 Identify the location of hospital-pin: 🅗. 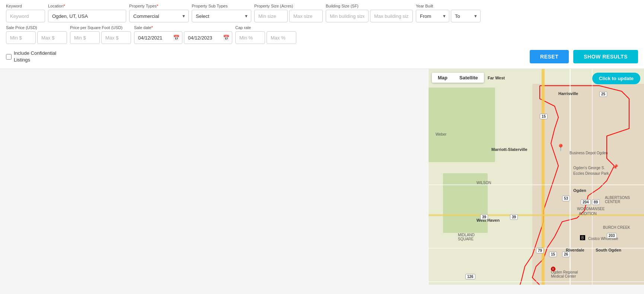
(553, 269).